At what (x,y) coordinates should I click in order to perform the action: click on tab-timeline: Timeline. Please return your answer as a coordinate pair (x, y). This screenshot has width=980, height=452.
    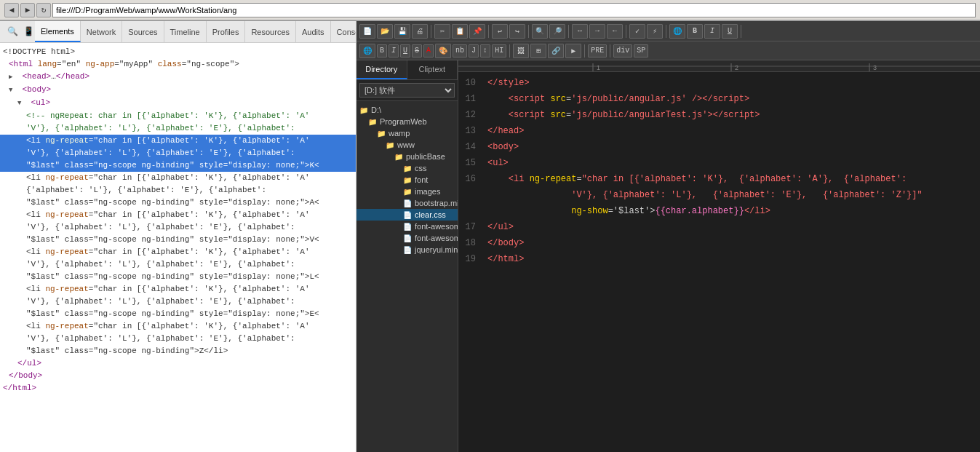
    Looking at the image, I should click on (186, 32).